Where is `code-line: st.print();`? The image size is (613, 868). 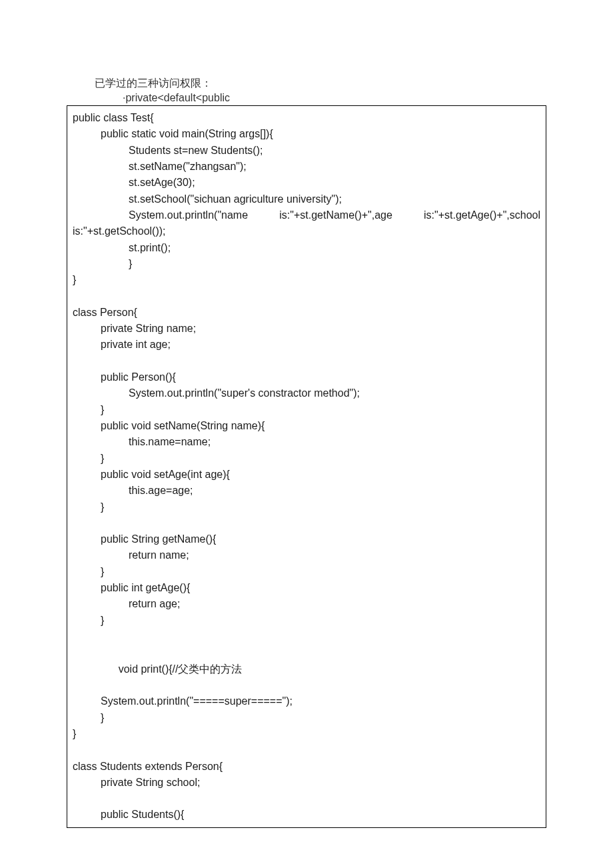
code-line: st.print(); is located at coordinates (306, 248).